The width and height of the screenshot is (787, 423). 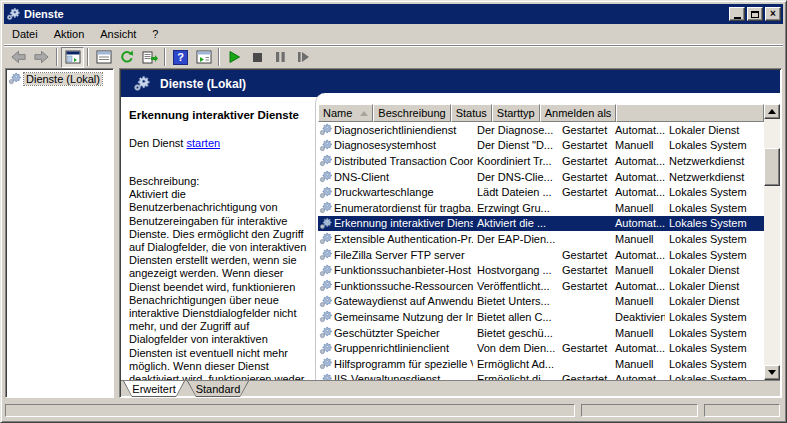 What do you see at coordinates (346, 113) in the screenshot?
I see `column-header: Name` at bounding box center [346, 113].